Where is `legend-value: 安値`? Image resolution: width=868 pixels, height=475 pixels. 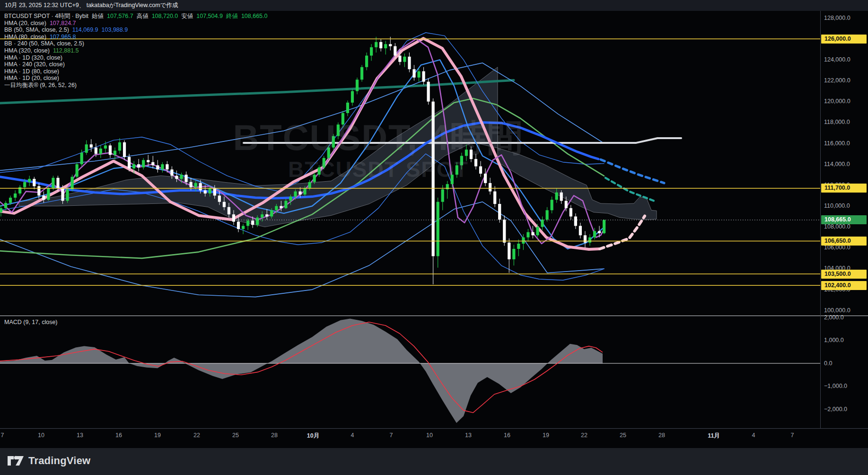 legend-value: 安値 is located at coordinates (187, 16).